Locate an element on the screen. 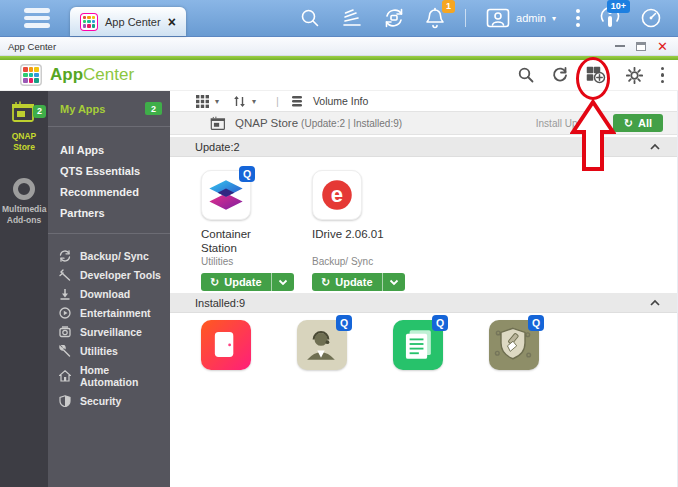  my-apps-label: My Apps is located at coordinates (82, 109).